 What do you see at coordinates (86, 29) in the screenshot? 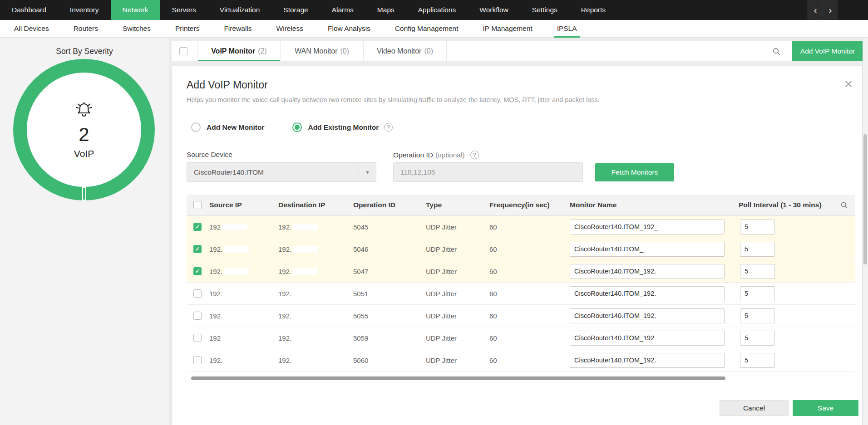
I see `subnav-item-routers: Routers` at bounding box center [86, 29].